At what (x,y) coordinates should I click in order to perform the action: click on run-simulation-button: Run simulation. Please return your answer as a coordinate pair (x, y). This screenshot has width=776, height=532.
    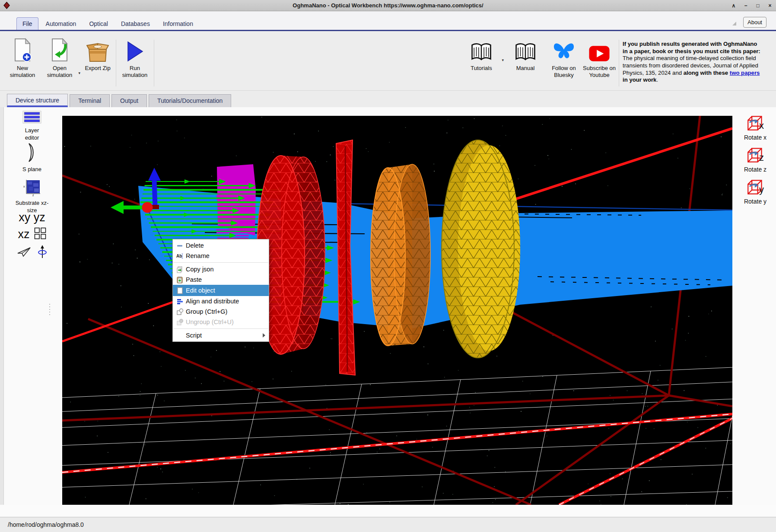
    Looking at the image, I should click on (135, 61).